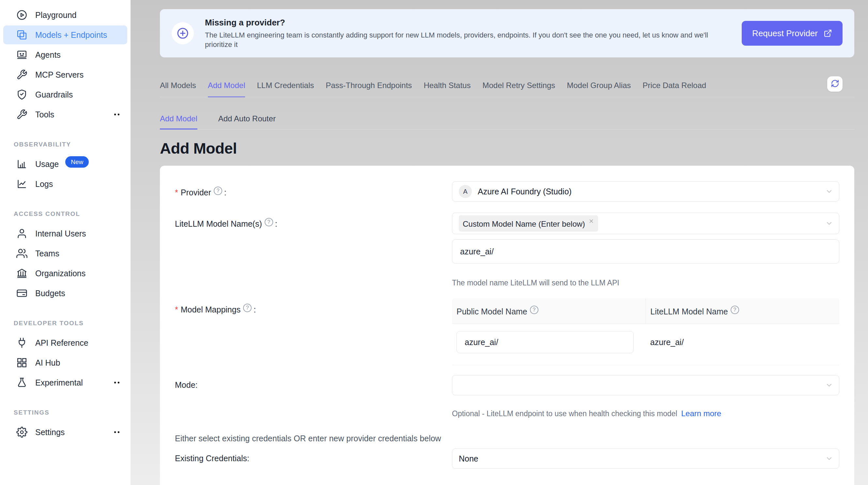  Describe the element at coordinates (785, 33) in the screenshot. I see `request-provider-label: Request Provider` at that location.